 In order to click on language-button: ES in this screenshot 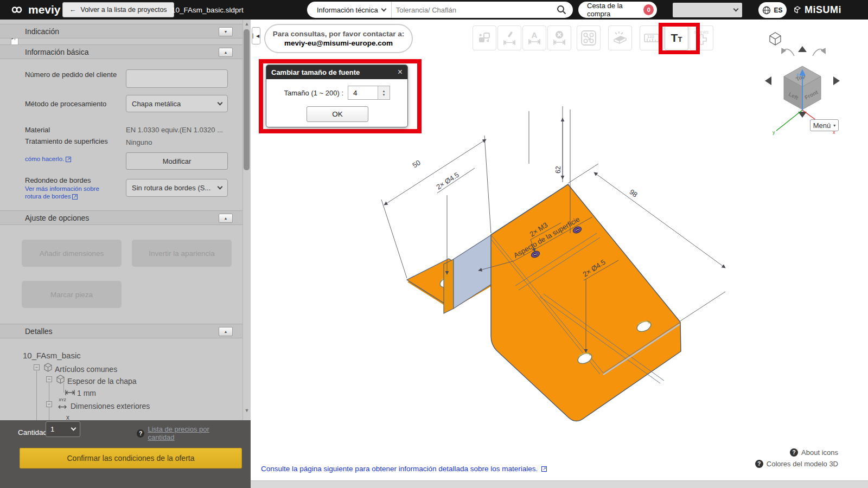, I will do `click(773, 10)`.